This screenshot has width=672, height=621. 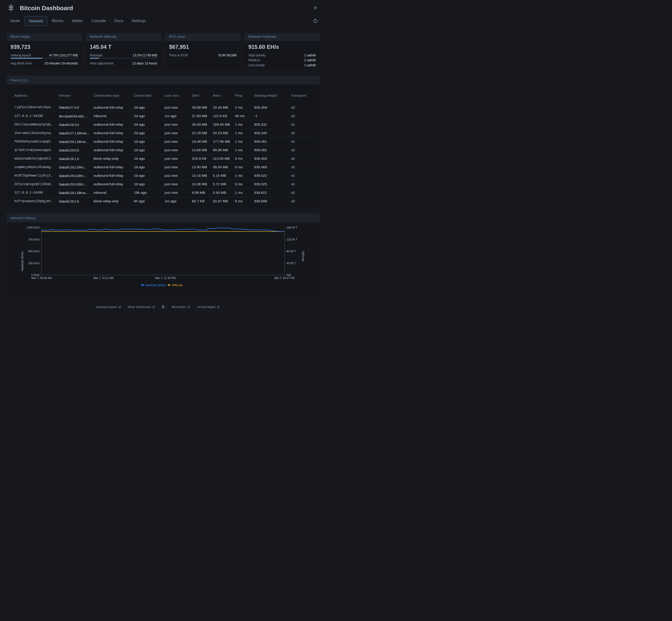 I want to click on svg-text: 1,000 EH/s, so click(x=33, y=228).